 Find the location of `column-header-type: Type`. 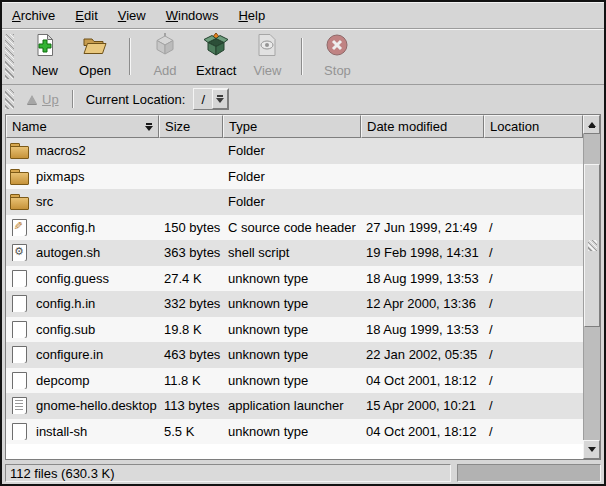

column-header-type: Type is located at coordinates (292, 126).